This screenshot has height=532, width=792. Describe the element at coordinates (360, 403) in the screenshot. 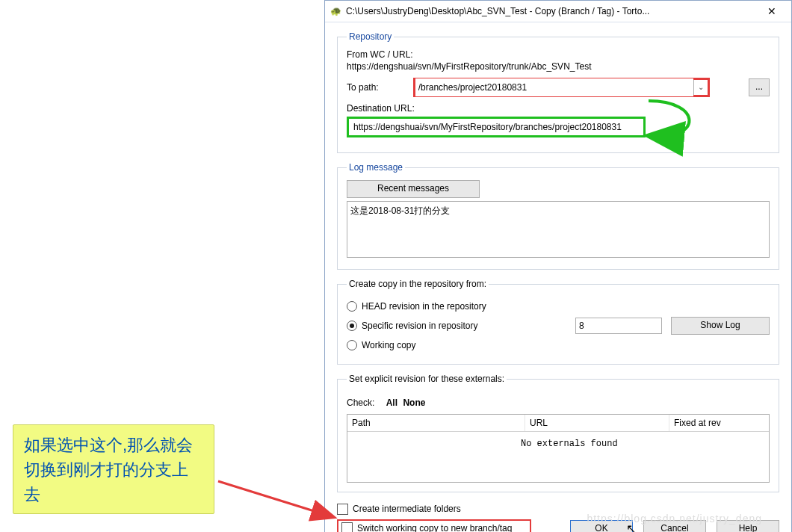

I see `check-label: Check:` at that location.